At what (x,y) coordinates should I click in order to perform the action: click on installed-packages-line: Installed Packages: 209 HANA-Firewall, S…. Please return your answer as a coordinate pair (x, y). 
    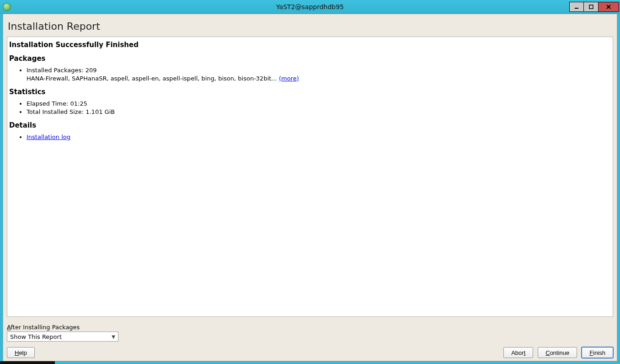
    Looking at the image, I should click on (318, 74).